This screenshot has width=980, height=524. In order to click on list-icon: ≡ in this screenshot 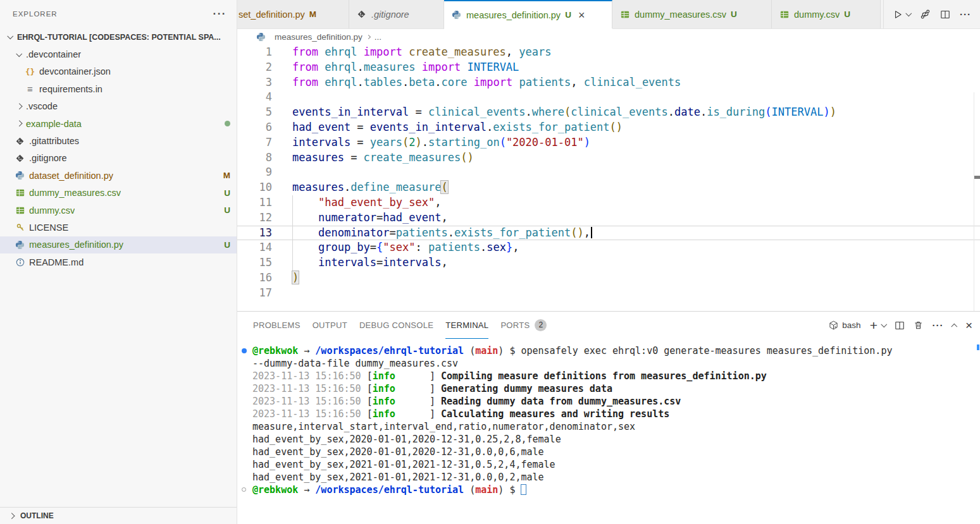, I will do `click(30, 88)`.